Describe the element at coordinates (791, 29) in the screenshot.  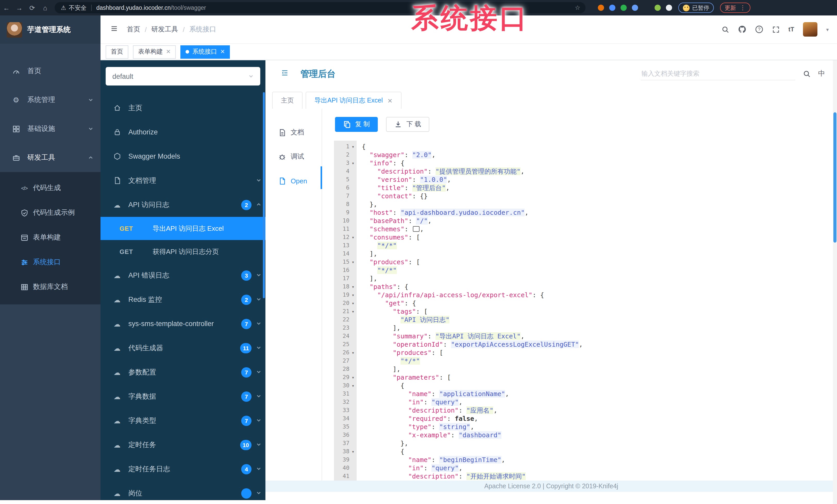
I see `font-size-icon: tT` at that location.